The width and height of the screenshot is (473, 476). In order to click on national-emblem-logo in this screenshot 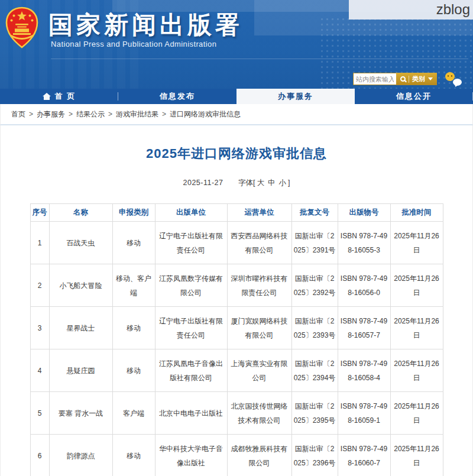, I will do `click(22, 29)`.